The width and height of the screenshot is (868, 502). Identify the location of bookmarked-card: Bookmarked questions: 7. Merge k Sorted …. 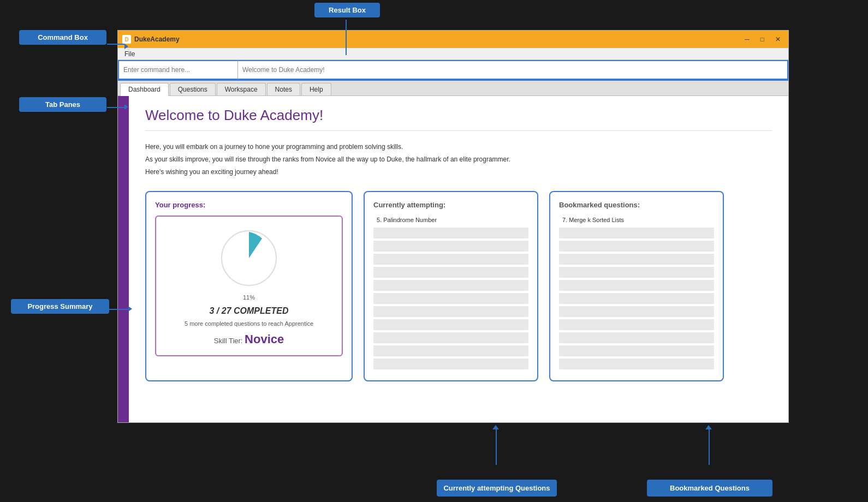
(637, 286).